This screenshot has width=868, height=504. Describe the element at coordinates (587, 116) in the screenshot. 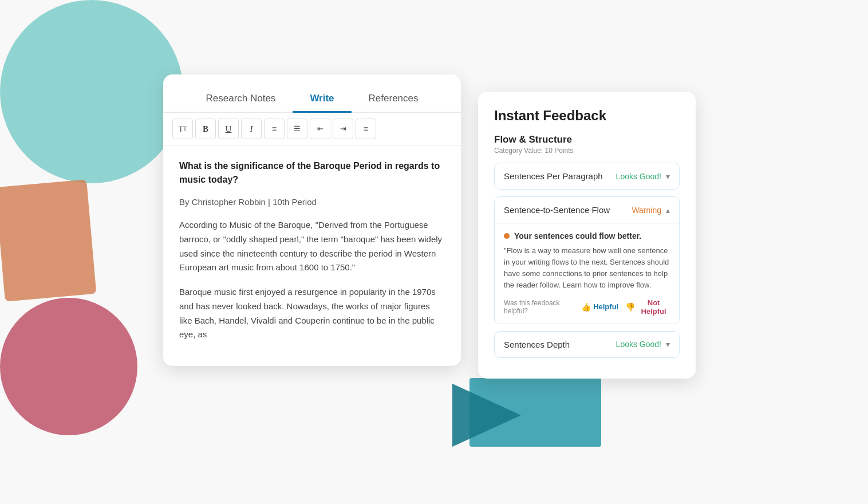

I see `feedback-title: Instant Feedback` at that location.